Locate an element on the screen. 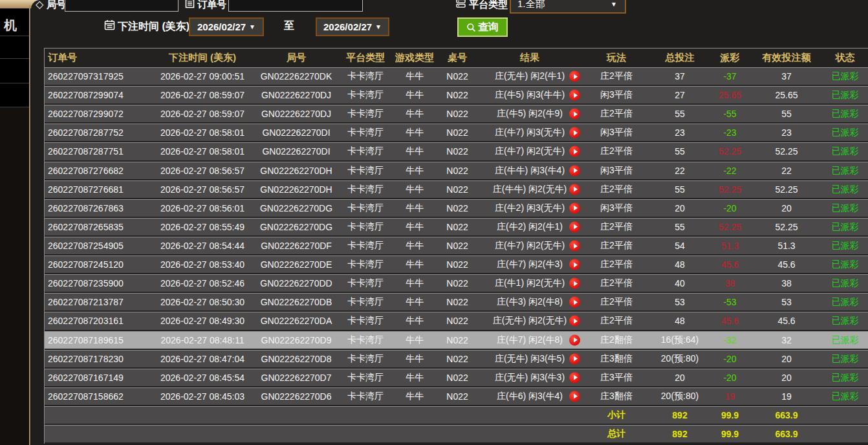 Image resolution: width=868 pixels, height=445 pixels. cell-bet-time: 2026-02-27 09:00:51 is located at coordinates (202, 76).